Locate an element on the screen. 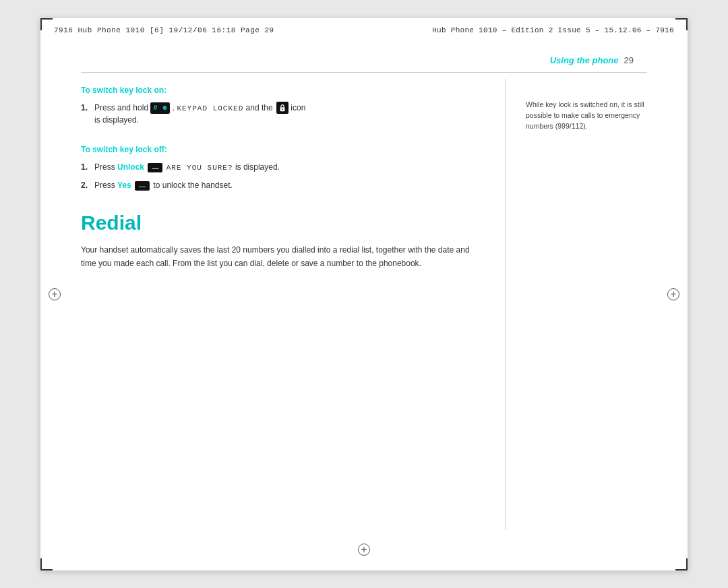 The width and height of the screenshot is (728, 588). step-number-2: 2. is located at coordinates (88, 185).